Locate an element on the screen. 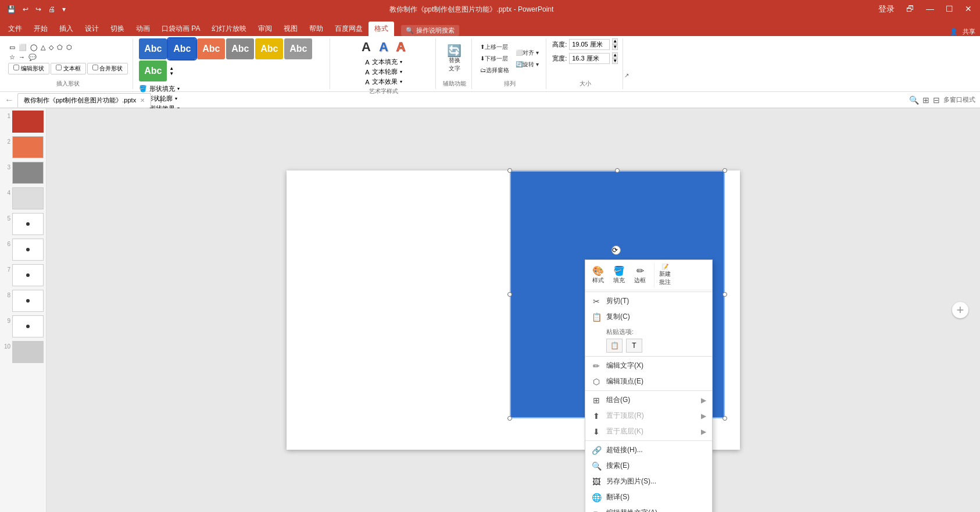  shape-style-7: Abc is located at coordinates (153, 71).